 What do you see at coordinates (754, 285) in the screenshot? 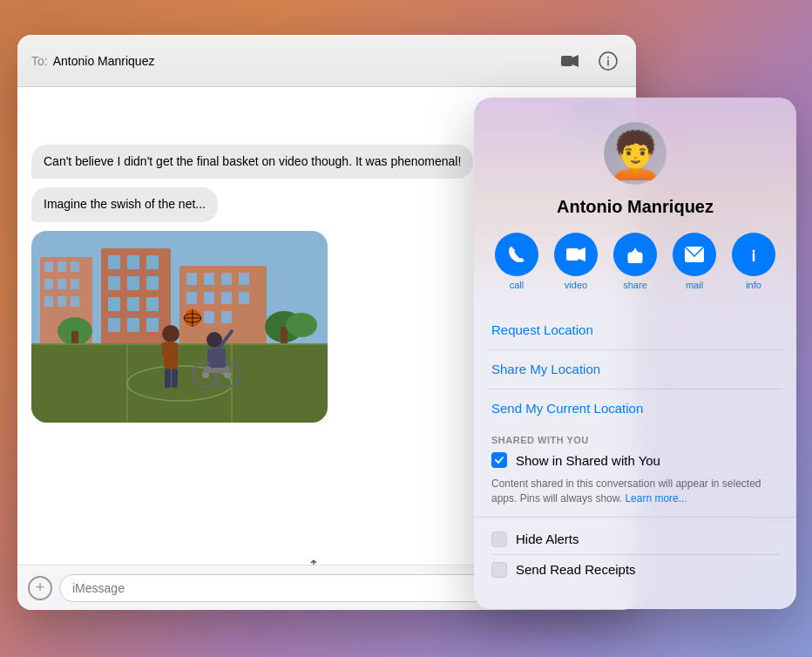
I see `info-label: info` at bounding box center [754, 285].